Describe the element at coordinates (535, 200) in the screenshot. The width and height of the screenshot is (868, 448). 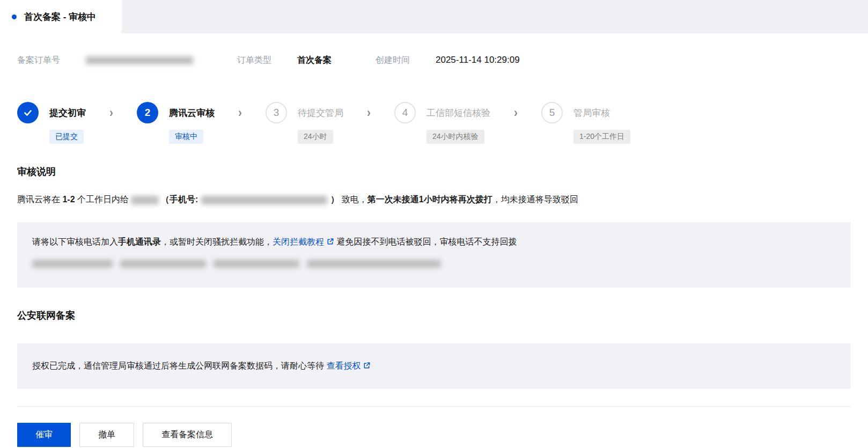
I see `review-text: ，均未接通将导致驳回` at that location.